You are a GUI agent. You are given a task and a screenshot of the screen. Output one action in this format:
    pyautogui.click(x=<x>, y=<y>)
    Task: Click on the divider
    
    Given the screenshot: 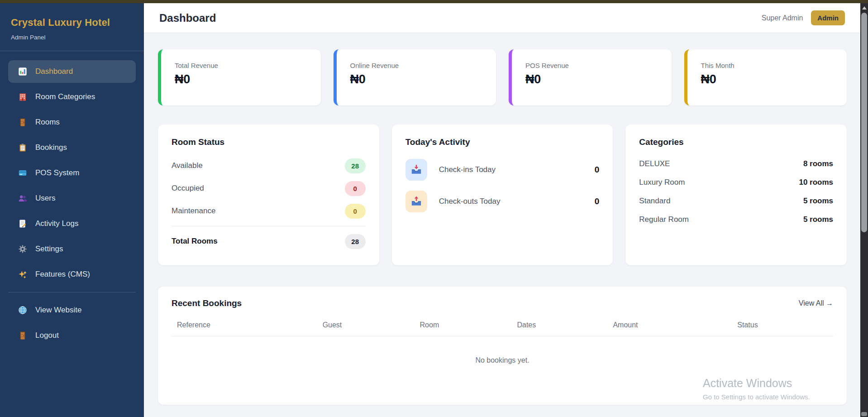 What is the action you would take?
    pyautogui.click(x=269, y=226)
    